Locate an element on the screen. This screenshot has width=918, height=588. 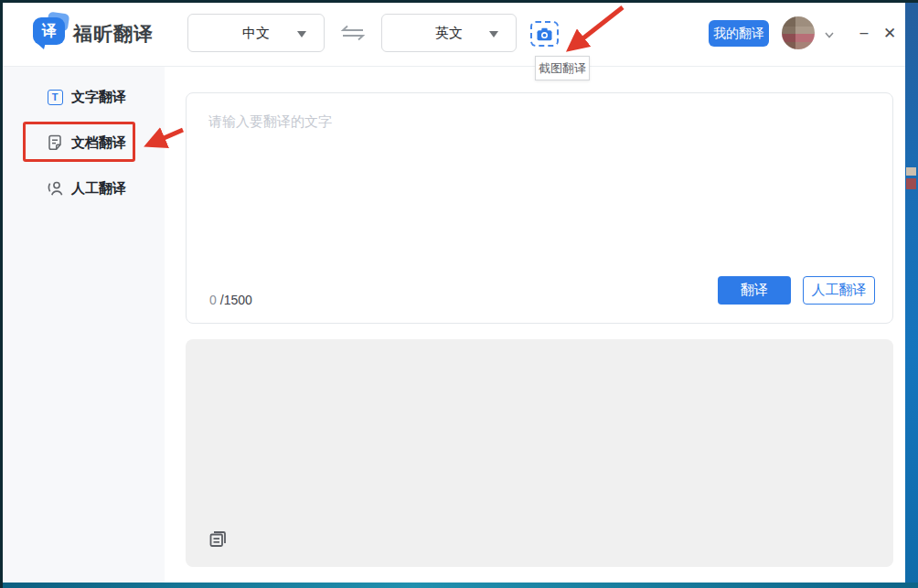
source-language-select: 中文 is located at coordinates (256, 33).